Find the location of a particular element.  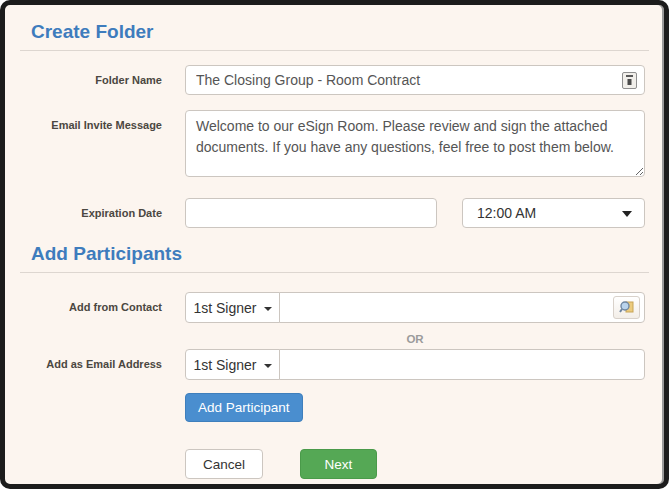

folder-name-input is located at coordinates (415, 80).